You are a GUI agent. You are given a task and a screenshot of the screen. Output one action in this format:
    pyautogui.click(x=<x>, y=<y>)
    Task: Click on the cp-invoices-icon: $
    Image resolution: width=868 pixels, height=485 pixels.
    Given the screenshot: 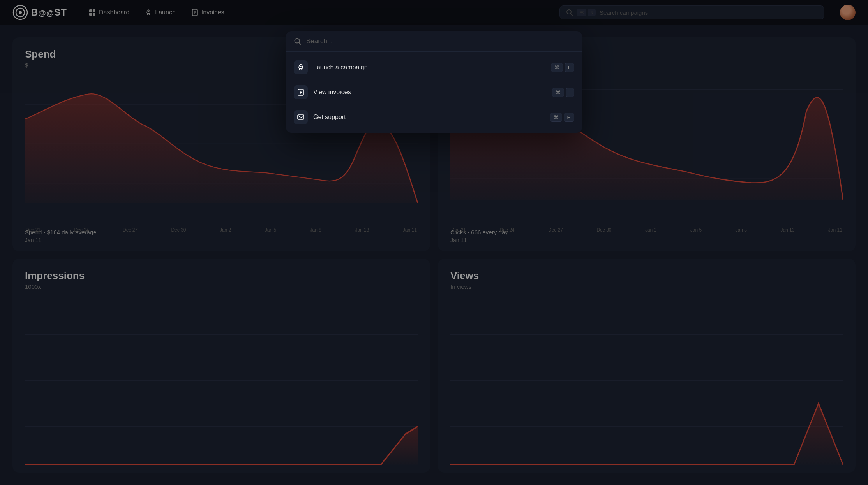 What is the action you would take?
    pyautogui.click(x=301, y=92)
    